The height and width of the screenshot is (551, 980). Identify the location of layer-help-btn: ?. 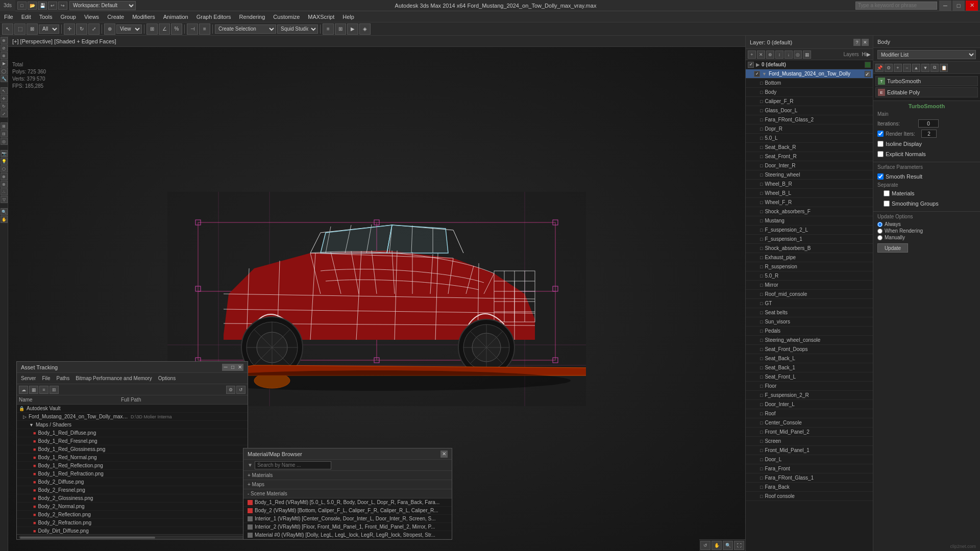
(857, 42).